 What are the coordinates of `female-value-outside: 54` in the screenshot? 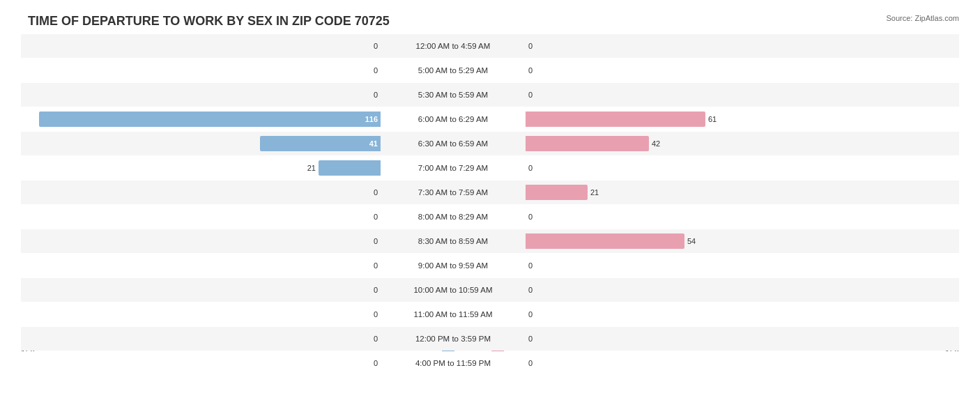 It's located at (691, 241).